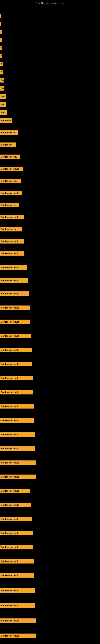  Describe the element at coordinates (1, 48) in the screenshot. I see `bar-item: B` at that location.